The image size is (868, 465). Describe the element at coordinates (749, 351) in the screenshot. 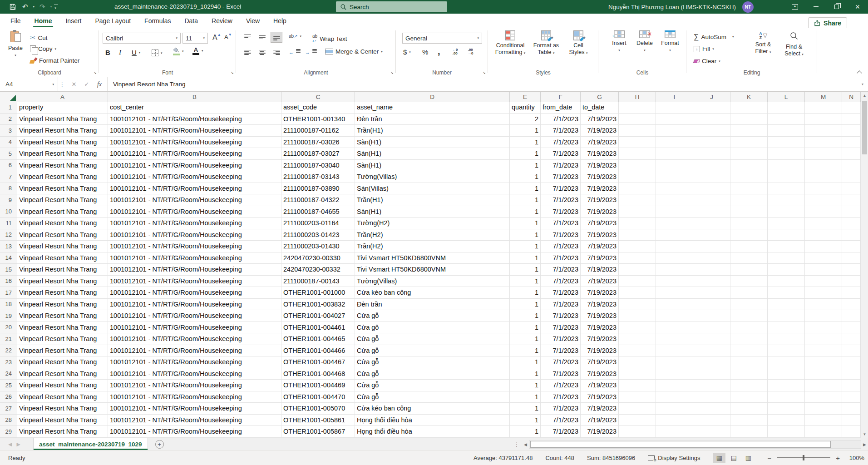

I see `cell-K22` at that location.